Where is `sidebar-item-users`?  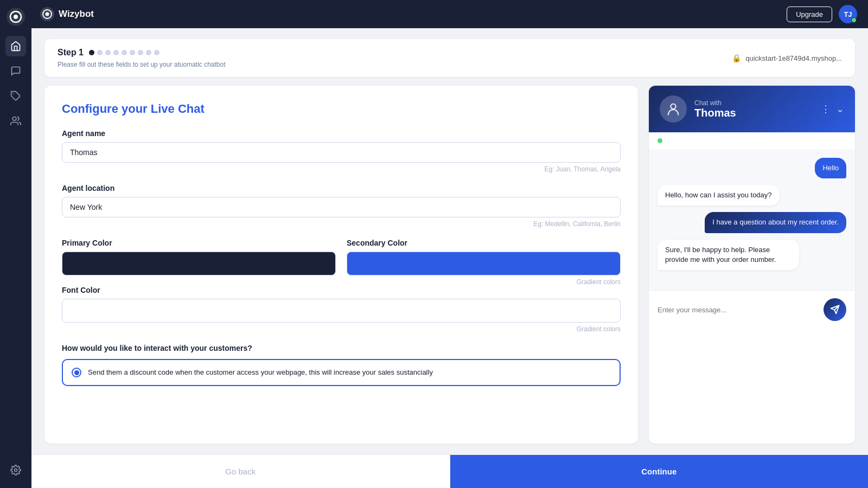
sidebar-item-users is located at coordinates (16, 121).